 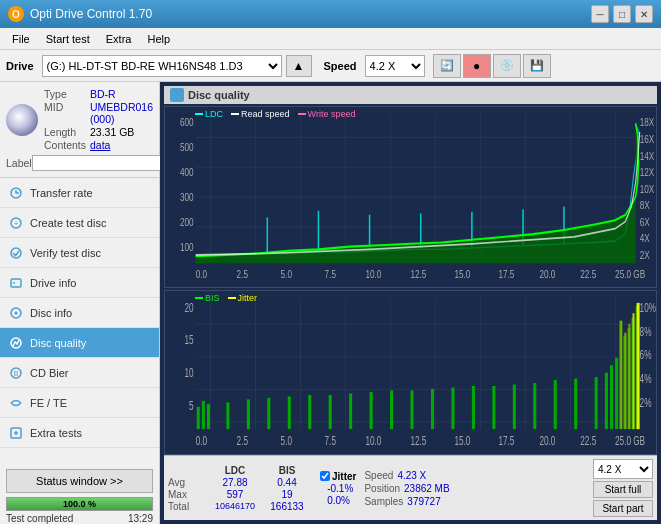 What do you see at coordinates (623, 490) in the screenshot?
I see `start-full-button: Start full` at bounding box center [623, 490].